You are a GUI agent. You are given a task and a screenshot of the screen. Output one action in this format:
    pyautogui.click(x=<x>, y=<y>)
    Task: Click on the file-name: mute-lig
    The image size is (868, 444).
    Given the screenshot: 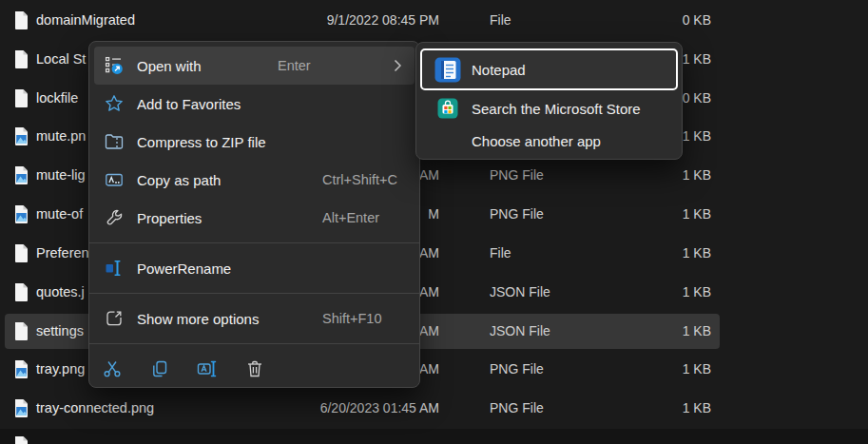 What is the action you would take?
    pyautogui.click(x=61, y=175)
    